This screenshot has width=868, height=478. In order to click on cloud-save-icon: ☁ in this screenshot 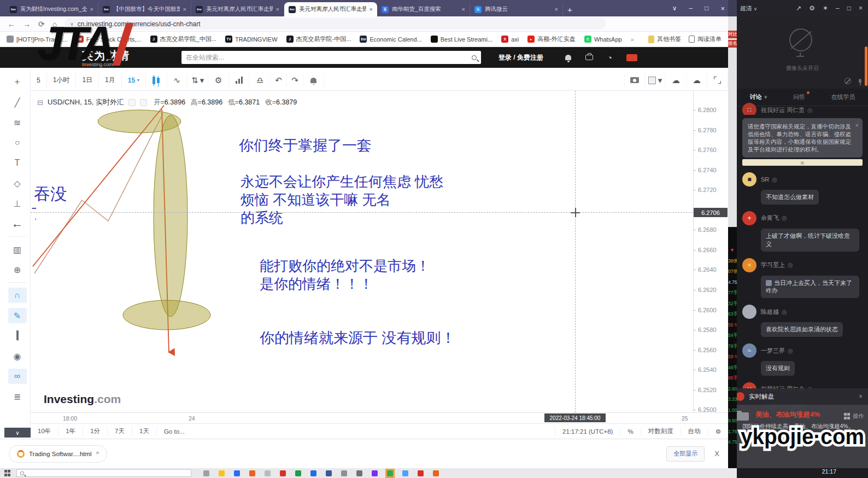, I will do `click(697, 80)`.